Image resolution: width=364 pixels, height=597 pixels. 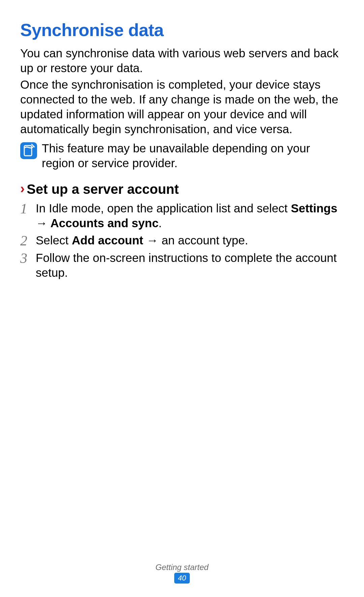 I want to click on step-text: In Idle mode, open the application list …, so click(x=190, y=216).